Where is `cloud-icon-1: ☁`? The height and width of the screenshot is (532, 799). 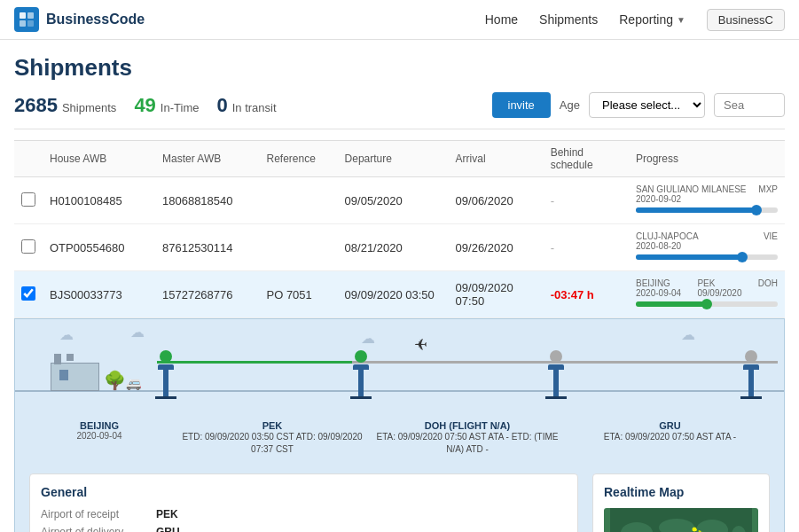 cloud-icon-1: ☁ is located at coordinates (67, 335).